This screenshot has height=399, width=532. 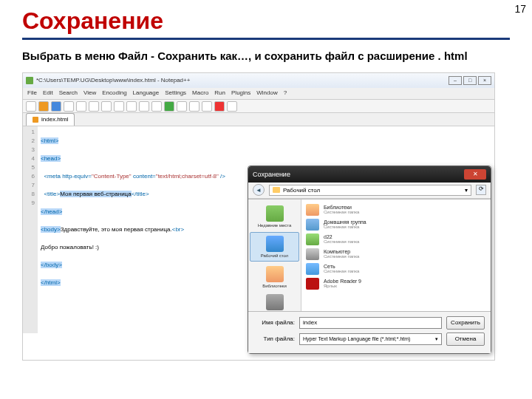 I want to click on close-button: ×, so click(x=485, y=81).